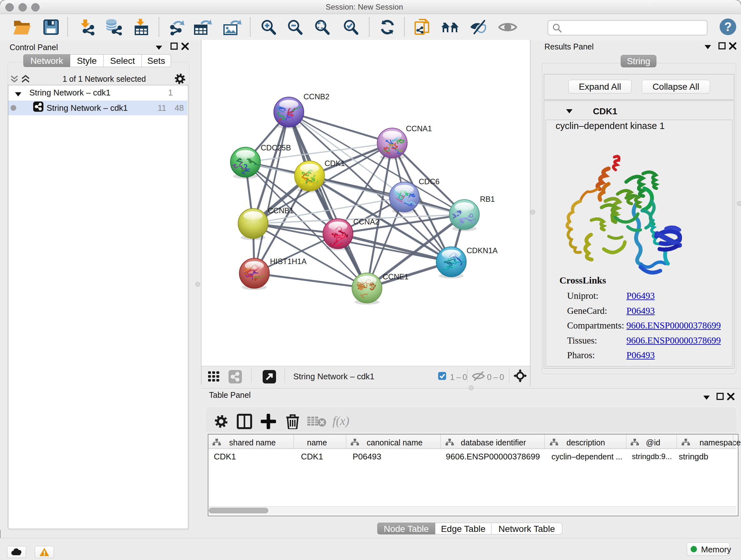 The width and height of the screenshot is (741, 560). Describe the element at coordinates (335, 163) in the screenshot. I see `svg-text: CDK1` at that location.